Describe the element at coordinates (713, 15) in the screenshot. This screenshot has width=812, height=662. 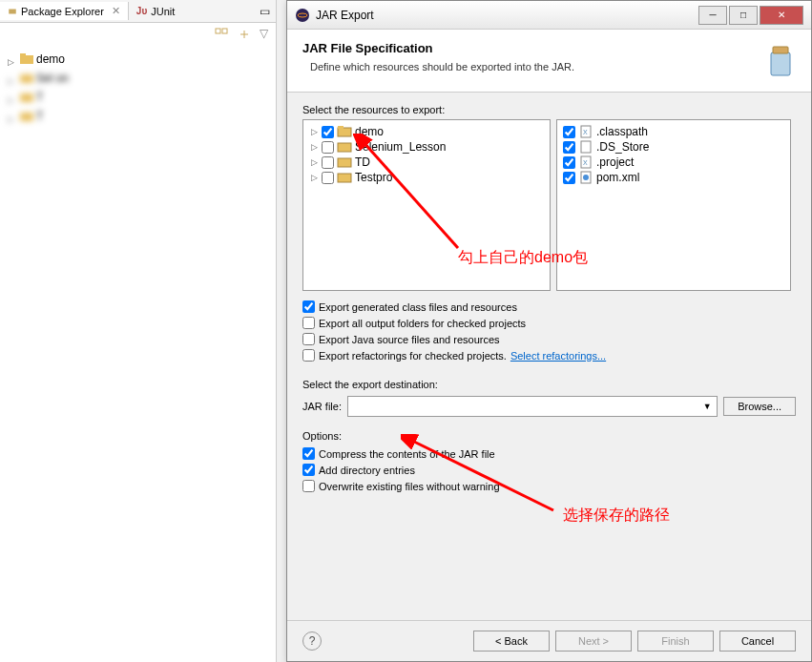
I see `minimize-button: ─` at that location.